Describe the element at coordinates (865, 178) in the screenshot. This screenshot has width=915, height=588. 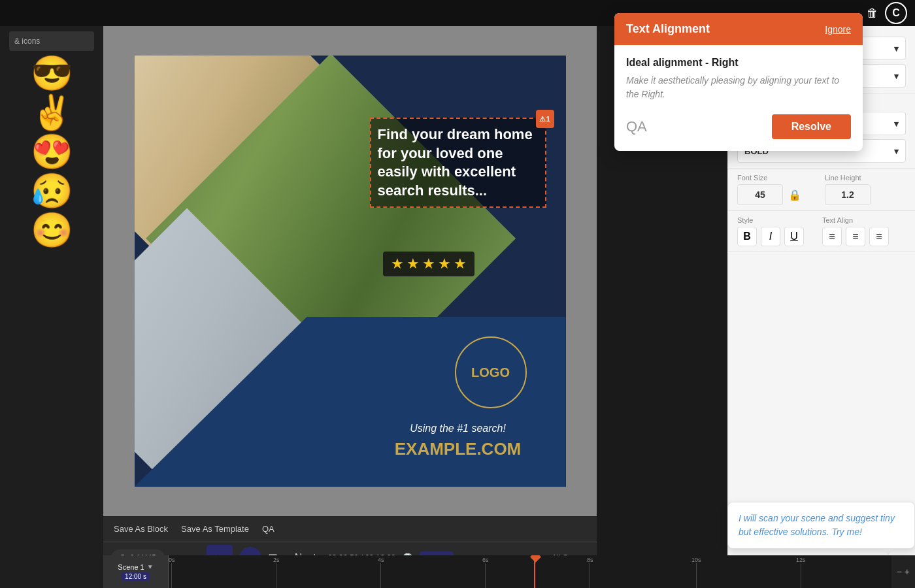
I see `line-height-label: Line Height` at that location.